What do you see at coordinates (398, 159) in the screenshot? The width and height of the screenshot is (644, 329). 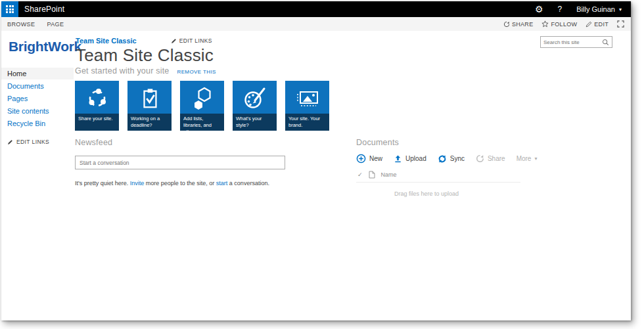 I see `upload-arrow-icon` at bounding box center [398, 159].